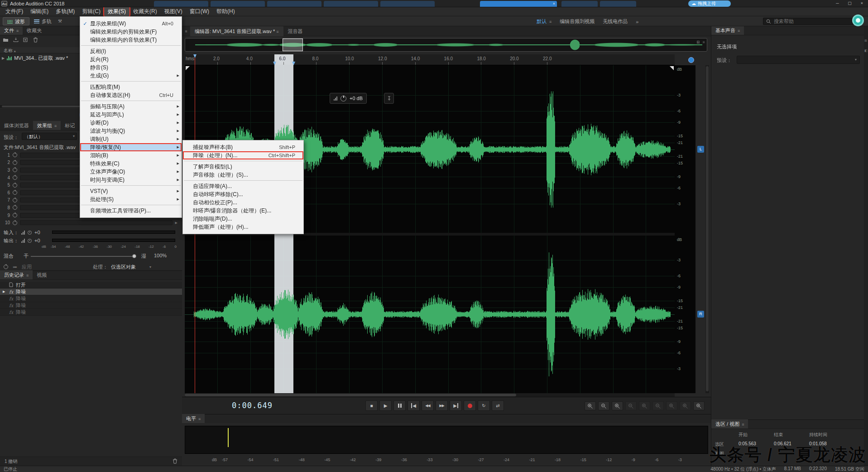 The image size is (868, 472). I want to click on rack-list-icon: ≔, so click(15, 267).